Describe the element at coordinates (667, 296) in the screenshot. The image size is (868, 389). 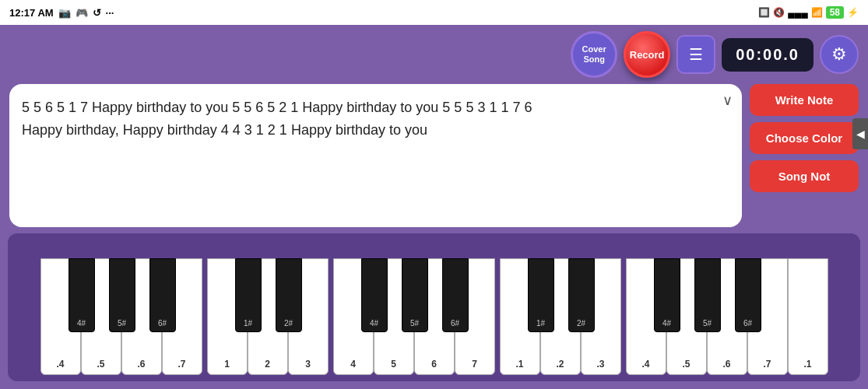
I see `black-key-h4s: 4#` at that location.